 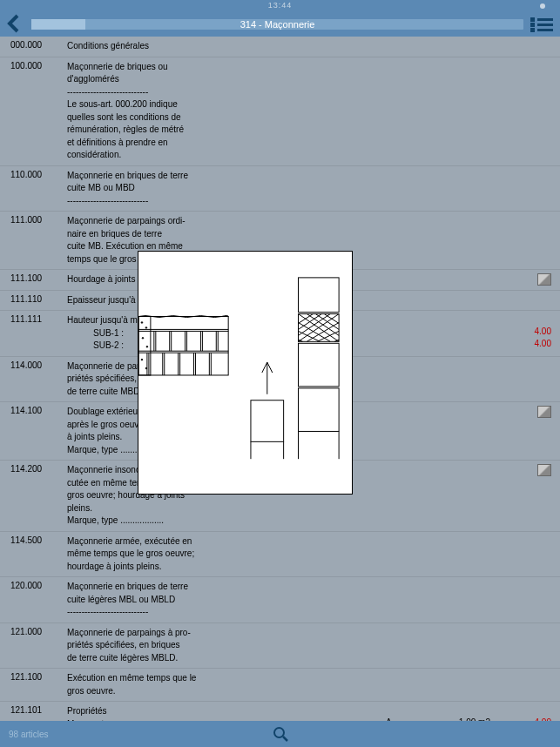 I want to click on article-code: 121.101, so click(x=35, y=713).